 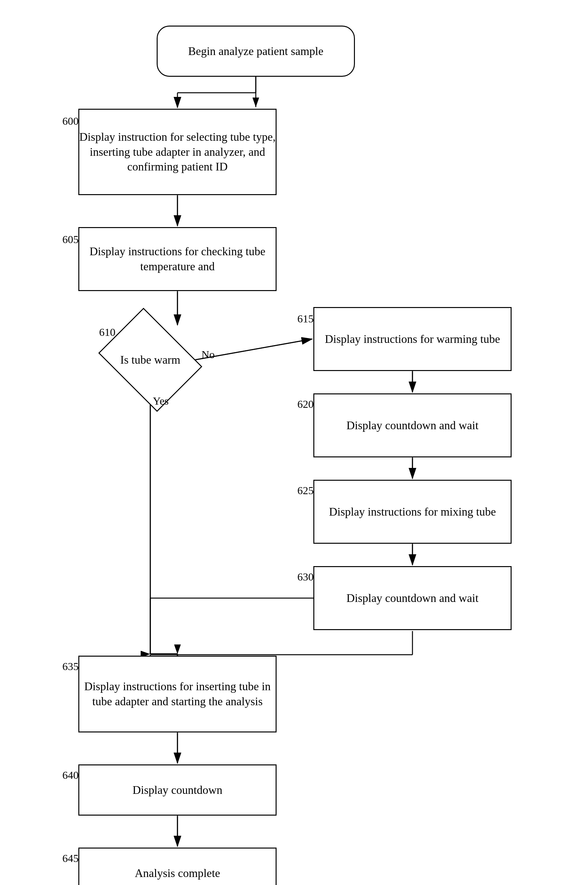 I want to click on diamond-610-text: Is tube warm, so click(x=150, y=360).